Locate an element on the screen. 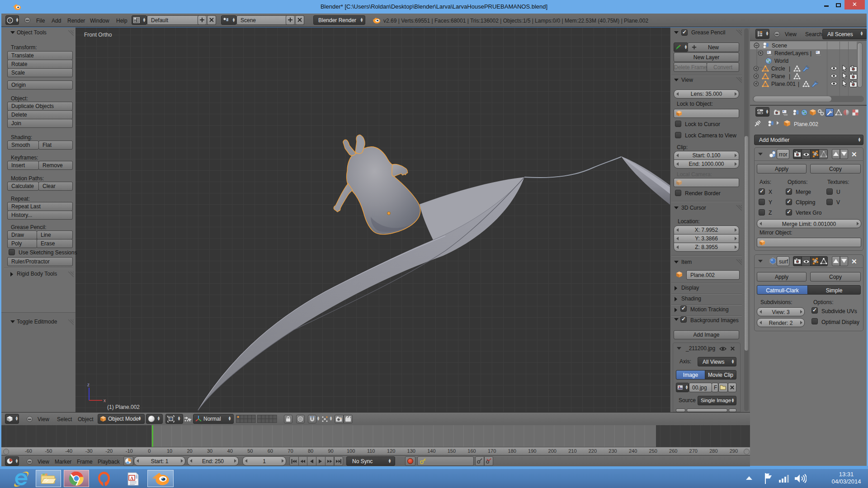  svg-text: A is located at coordinates (132, 478).